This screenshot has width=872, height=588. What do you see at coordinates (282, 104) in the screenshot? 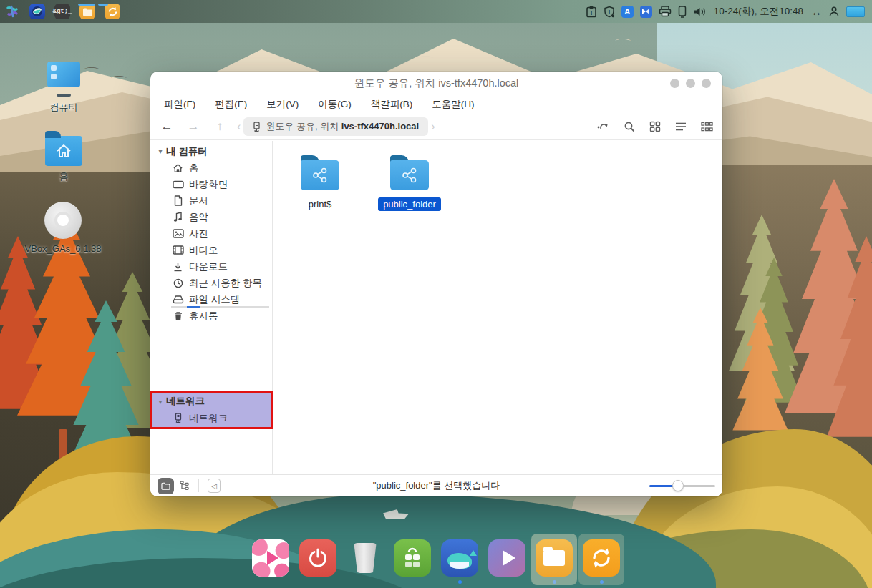
I see `menu-view: 보기(V)` at bounding box center [282, 104].